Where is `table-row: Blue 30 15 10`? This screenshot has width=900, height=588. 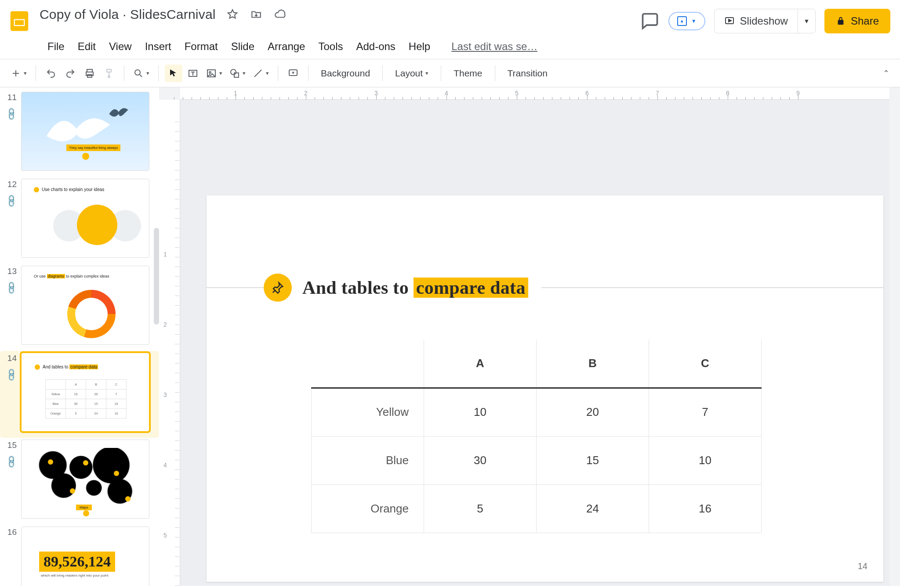 table-row: Blue 30 15 10 is located at coordinates (537, 460).